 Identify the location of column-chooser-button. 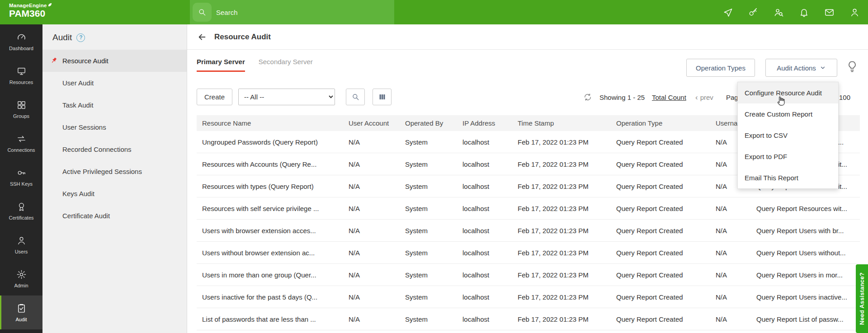
(382, 97).